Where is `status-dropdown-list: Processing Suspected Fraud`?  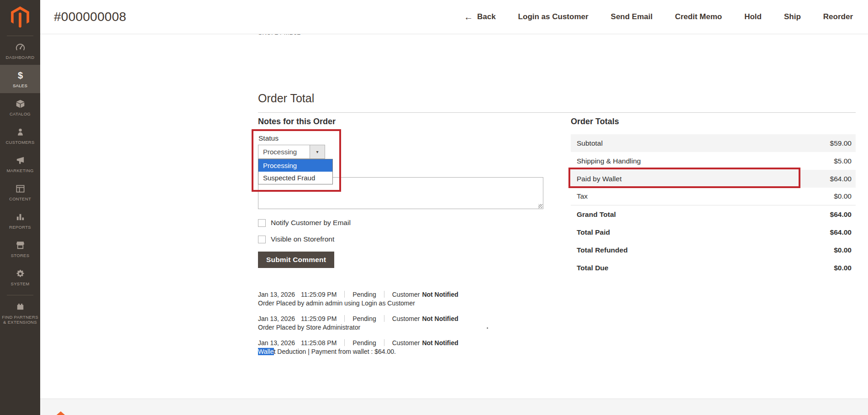
status-dropdown-list: Processing Suspected Fraud is located at coordinates (295, 172).